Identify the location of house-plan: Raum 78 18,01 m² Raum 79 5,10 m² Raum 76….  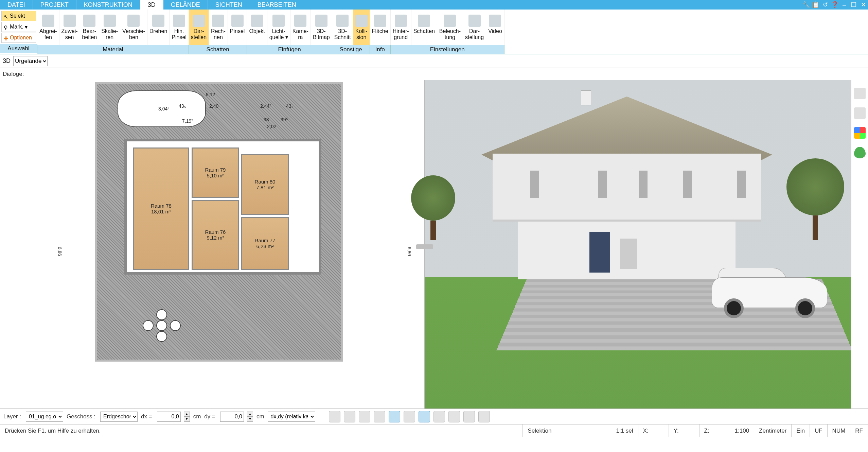
(223, 207).